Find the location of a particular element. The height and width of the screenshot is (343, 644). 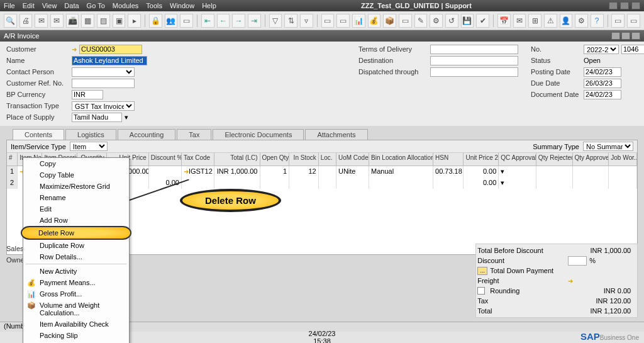

col-hsn: HSN is located at coordinates (448, 159).